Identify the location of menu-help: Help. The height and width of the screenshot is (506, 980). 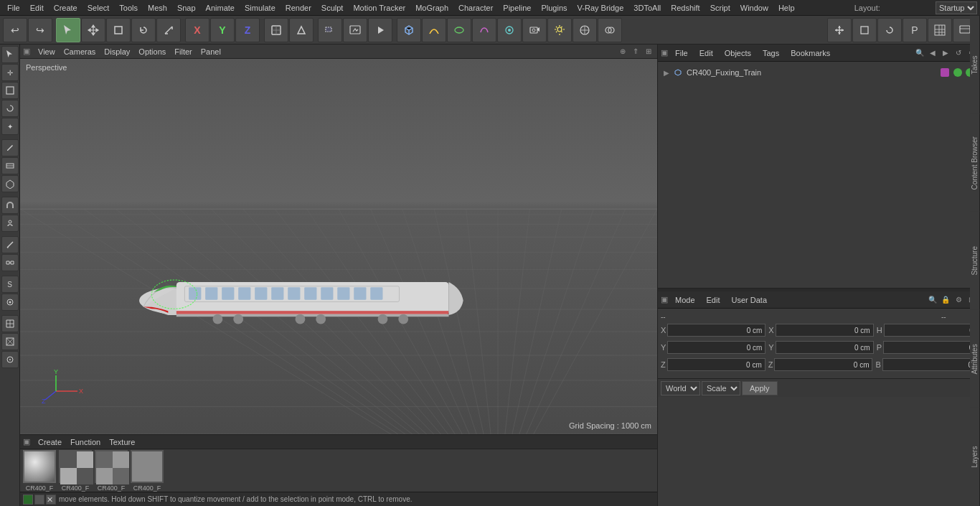
(786, 8).